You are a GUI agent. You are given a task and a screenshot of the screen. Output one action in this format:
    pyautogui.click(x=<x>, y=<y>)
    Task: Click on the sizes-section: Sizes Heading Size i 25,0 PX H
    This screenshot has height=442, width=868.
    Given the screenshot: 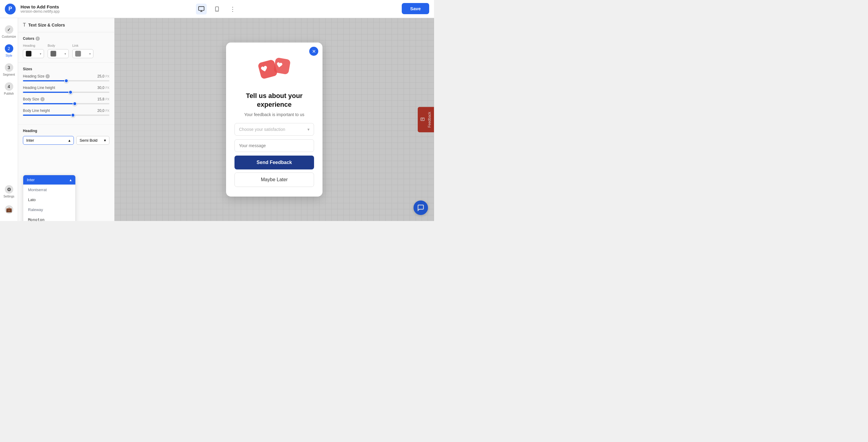 What is the action you would take?
    pyautogui.click(x=66, y=94)
    